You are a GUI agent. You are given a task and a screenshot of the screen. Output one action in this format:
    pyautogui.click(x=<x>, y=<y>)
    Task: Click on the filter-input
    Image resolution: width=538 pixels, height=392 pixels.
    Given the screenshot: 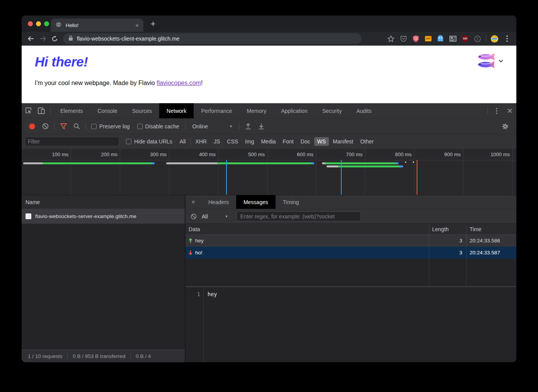 What is the action you would take?
    pyautogui.click(x=72, y=141)
    